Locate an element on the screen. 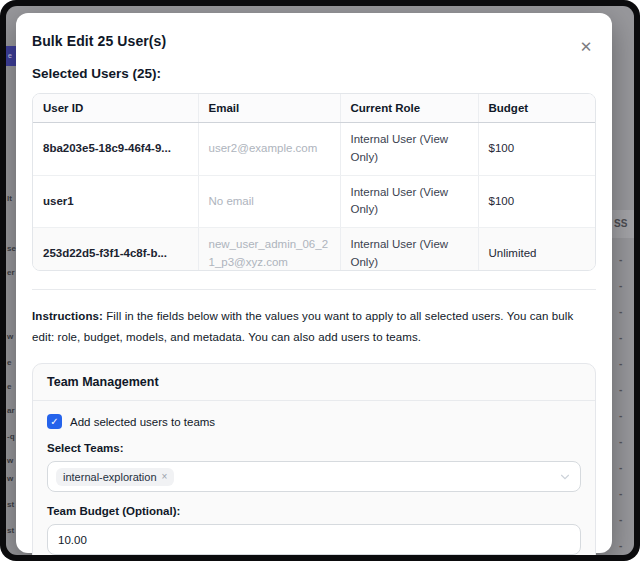 The image size is (640, 561). add-users-checkbox: ✓ is located at coordinates (54, 422).